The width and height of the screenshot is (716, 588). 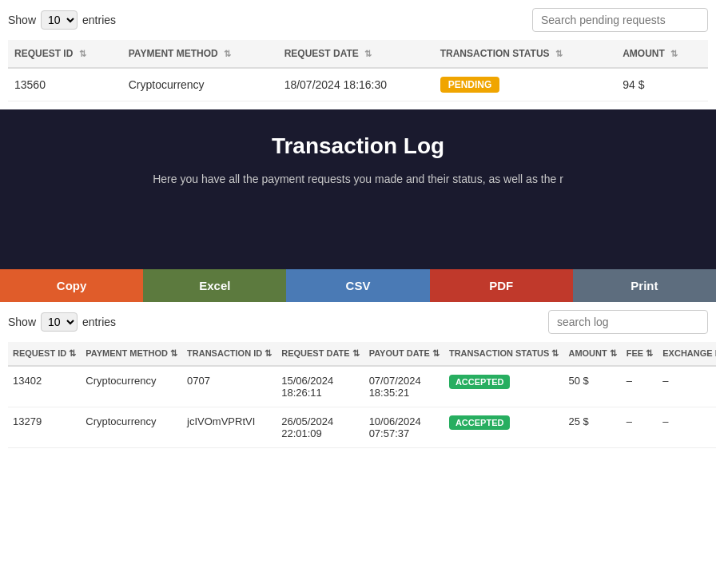 I want to click on pending-table: REQUEST ID ⇅ PAYMENT METHOD ⇅ REQUEST DA…, so click(x=358, y=70).